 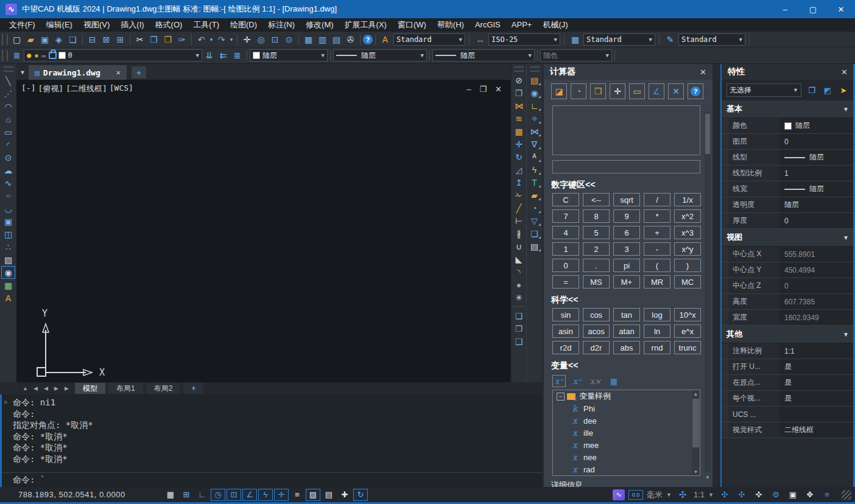 I want to click on scientific-section-label: 科学<<, so click(x=632, y=300).